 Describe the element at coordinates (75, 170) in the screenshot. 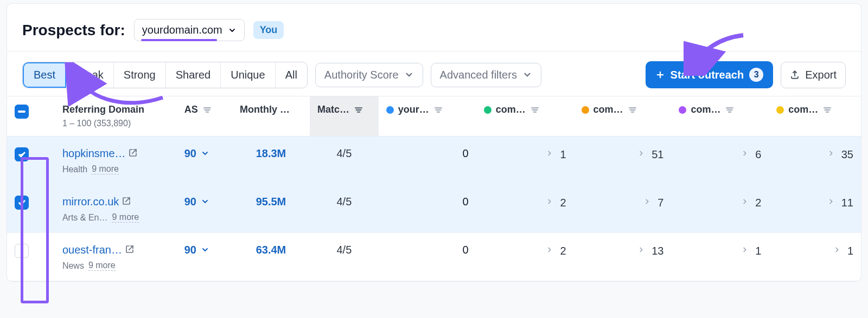

I see `category-tag: Health` at that location.